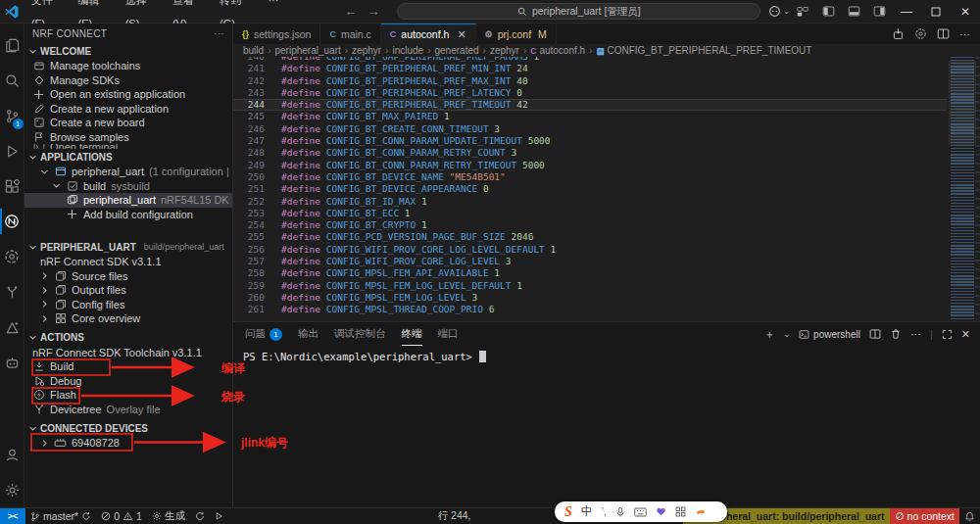 This screenshot has height=524, width=980. What do you see at coordinates (641, 511) in the screenshot?
I see `ime-toolbar: S 中 ’,` at bounding box center [641, 511].